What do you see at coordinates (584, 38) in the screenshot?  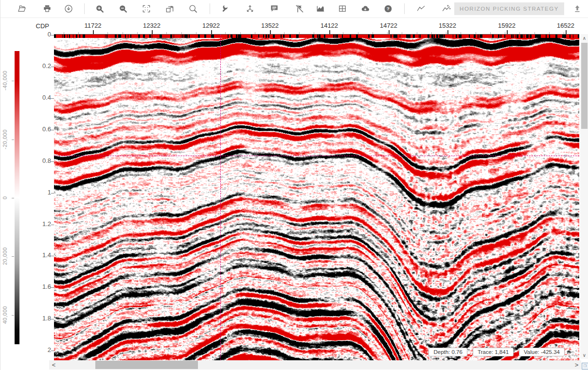 I see `scroll-up-arrow: ∧` at bounding box center [584, 38].